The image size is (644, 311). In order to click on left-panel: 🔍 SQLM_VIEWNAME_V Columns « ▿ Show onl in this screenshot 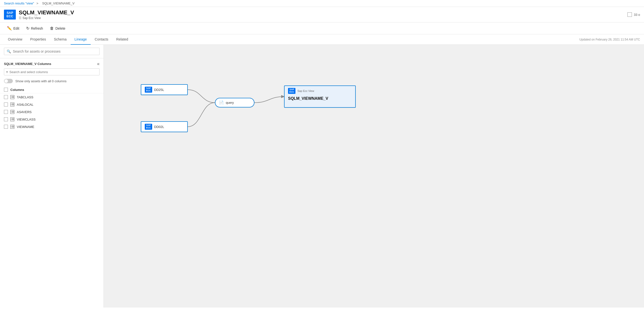, I will do `click(52, 176)`.